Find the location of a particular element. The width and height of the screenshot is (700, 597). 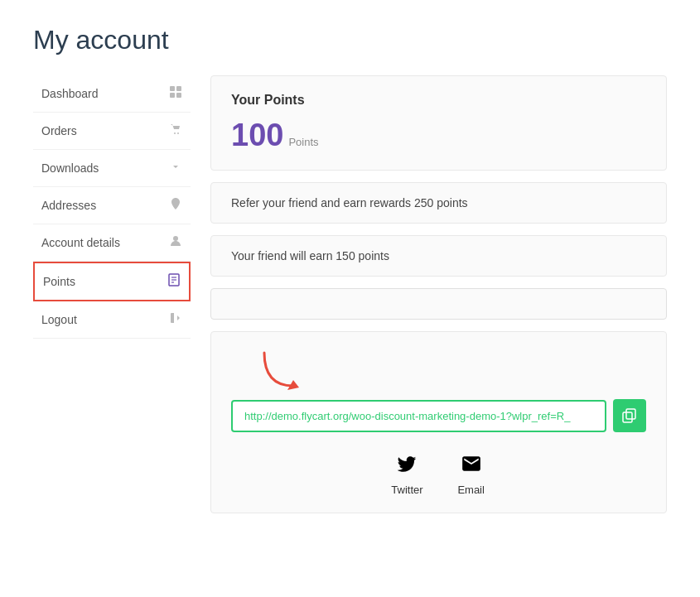

copy-button is located at coordinates (630, 416).